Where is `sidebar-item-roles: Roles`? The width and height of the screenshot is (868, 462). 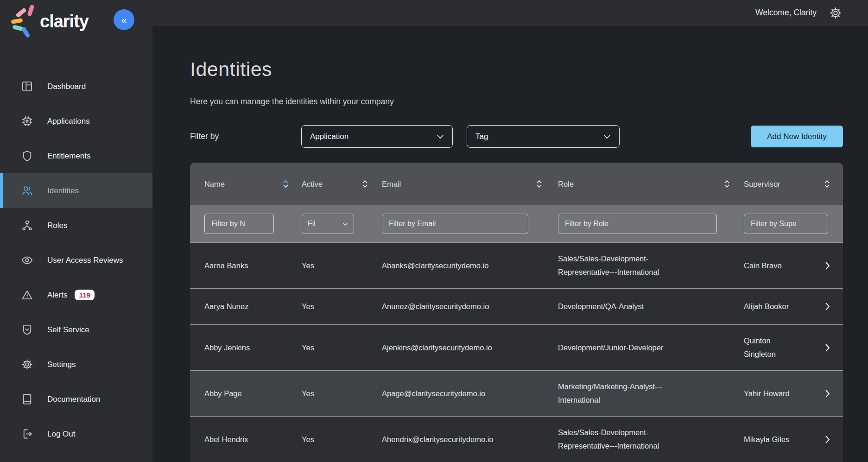
sidebar-item-roles: Roles is located at coordinates (76, 225).